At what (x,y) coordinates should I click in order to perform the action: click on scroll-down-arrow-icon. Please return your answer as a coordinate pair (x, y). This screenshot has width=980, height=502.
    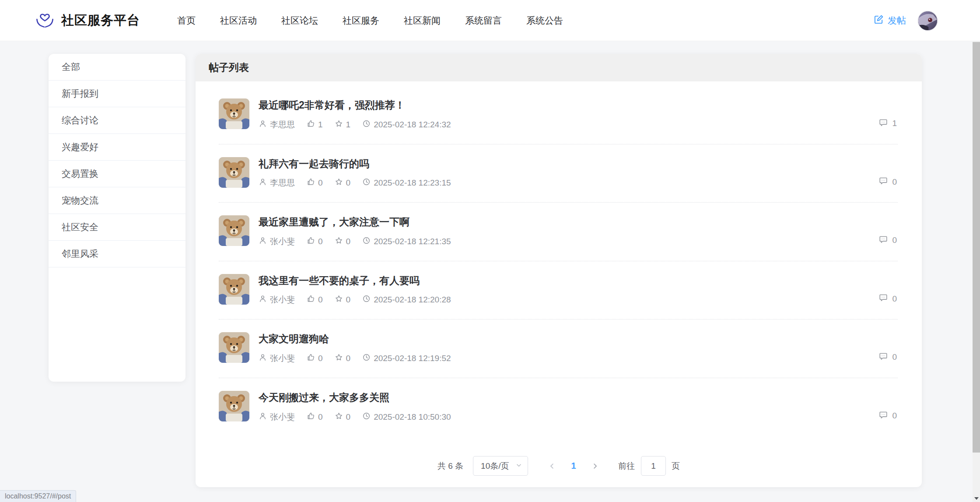
    Looking at the image, I should click on (976, 498).